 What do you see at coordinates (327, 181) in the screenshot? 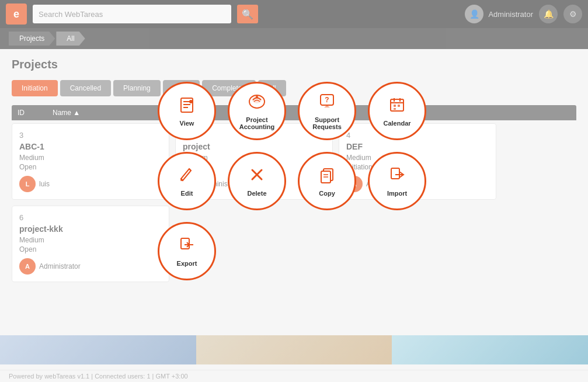
I see `menu-item-copy: Copy` at bounding box center [327, 181].